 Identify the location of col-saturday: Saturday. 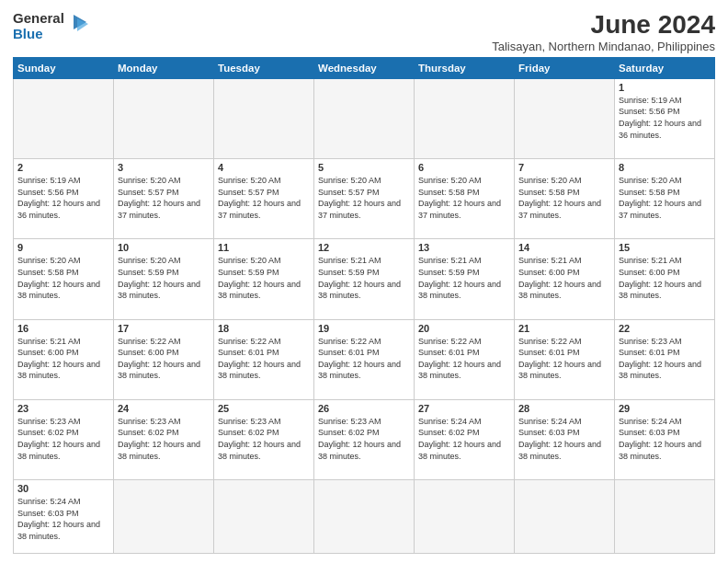
(665, 68).